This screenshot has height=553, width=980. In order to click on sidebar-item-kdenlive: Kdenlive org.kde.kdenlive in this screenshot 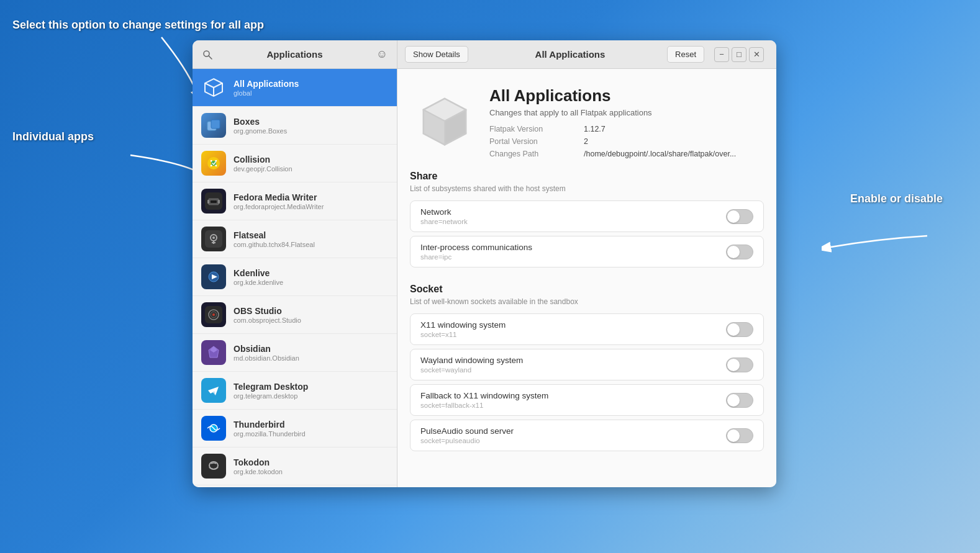, I will do `click(294, 277)`.